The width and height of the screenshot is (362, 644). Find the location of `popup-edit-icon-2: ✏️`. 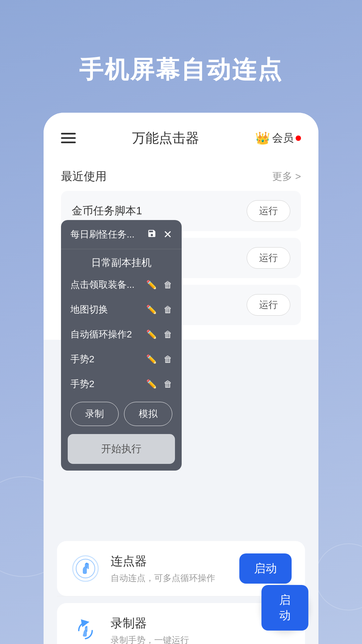

popup-edit-icon-2: ✏️ is located at coordinates (152, 310).